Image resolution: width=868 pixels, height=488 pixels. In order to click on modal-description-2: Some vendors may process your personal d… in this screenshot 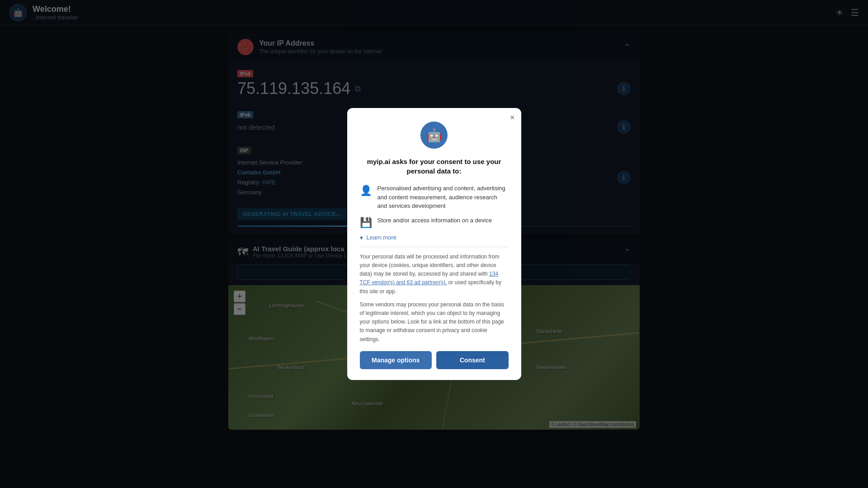, I will do `click(434, 322)`.